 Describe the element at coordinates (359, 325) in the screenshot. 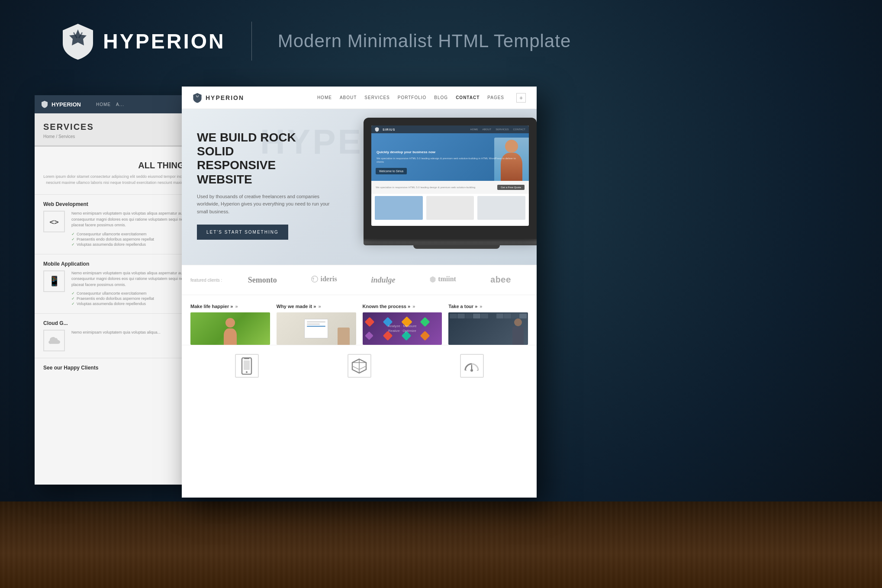

I see `features-grid: Make life happier » Why we made it »` at that location.